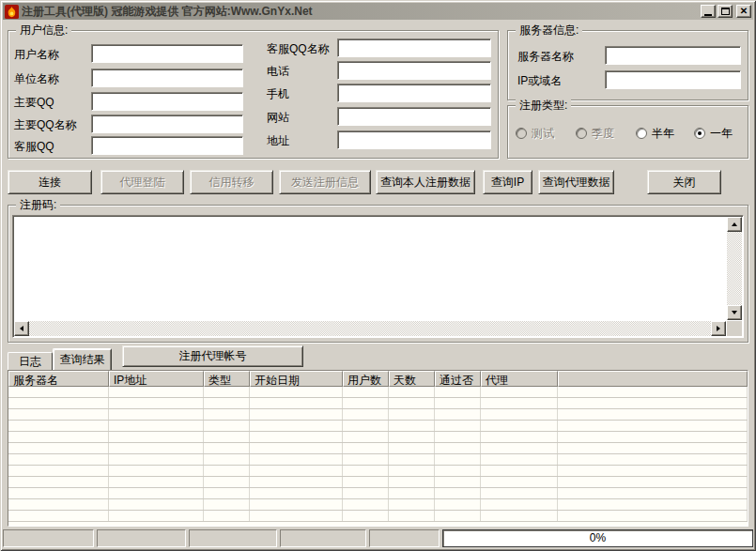 The image size is (756, 551). I want to click on field-row: 主要QQ名称, so click(131, 124).